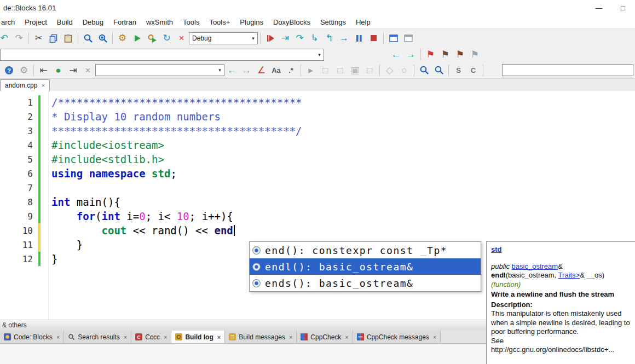 Image resolution: width=635 pixels, height=364 pixels. I want to click on search-next-button: →, so click(246, 70).